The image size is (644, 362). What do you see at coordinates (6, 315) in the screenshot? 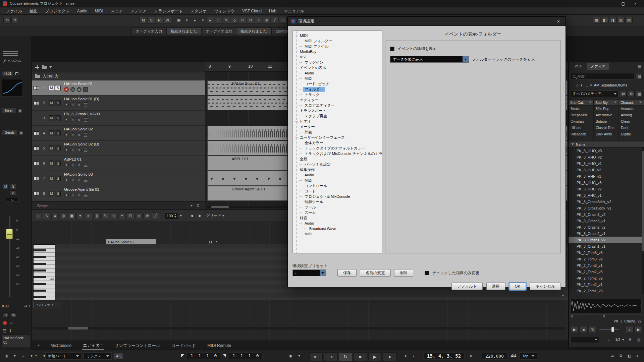
I see `read-automation-button: R` at bounding box center [6, 315].